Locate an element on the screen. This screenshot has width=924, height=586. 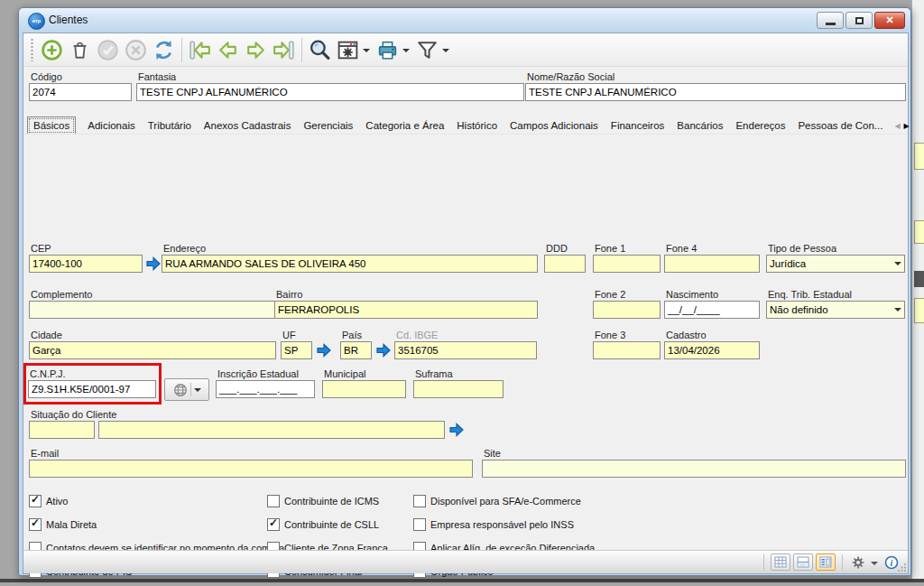
tab-bancarios: Bancários is located at coordinates (700, 126).